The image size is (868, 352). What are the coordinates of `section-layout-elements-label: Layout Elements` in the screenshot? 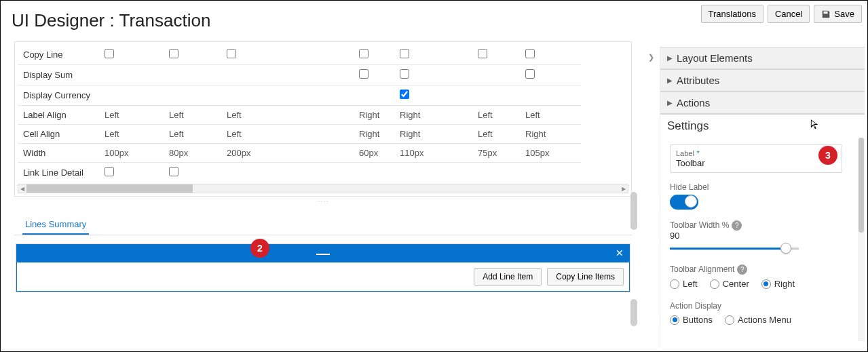 It's located at (715, 58).